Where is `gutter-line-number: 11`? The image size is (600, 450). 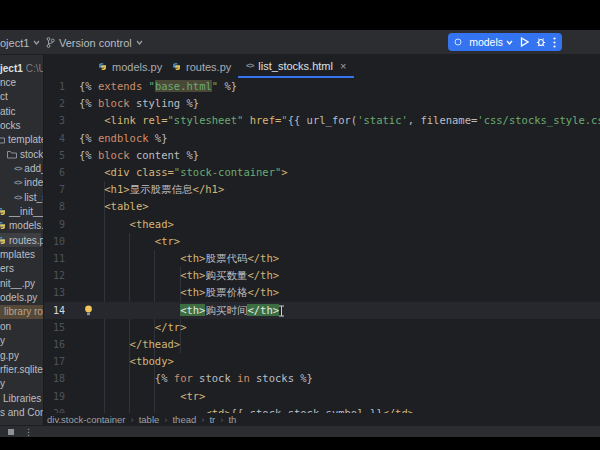
gutter-line-number: 11 is located at coordinates (54, 258).